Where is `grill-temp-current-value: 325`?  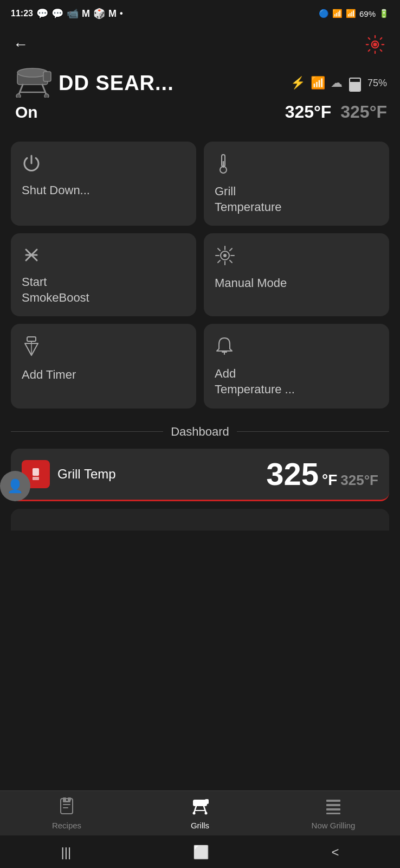
grill-temp-current-value: 325 is located at coordinates (293, 474).